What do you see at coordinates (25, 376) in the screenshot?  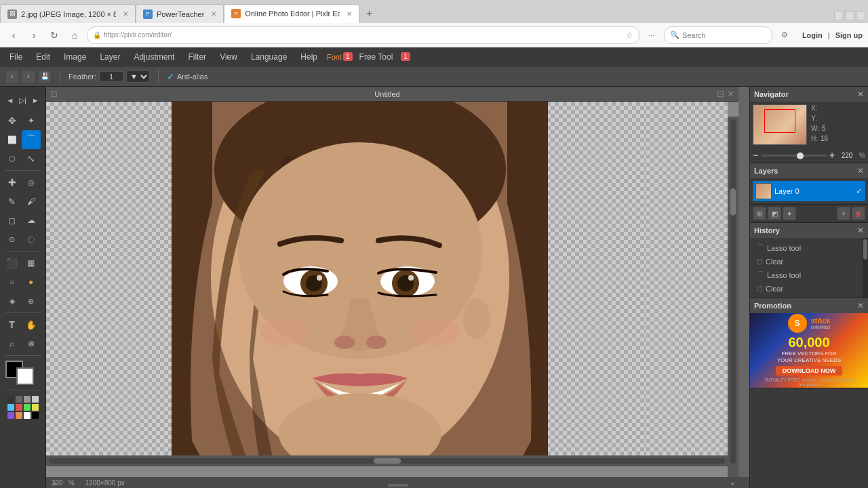 I see `background-color` at bounding box center [25, 376].